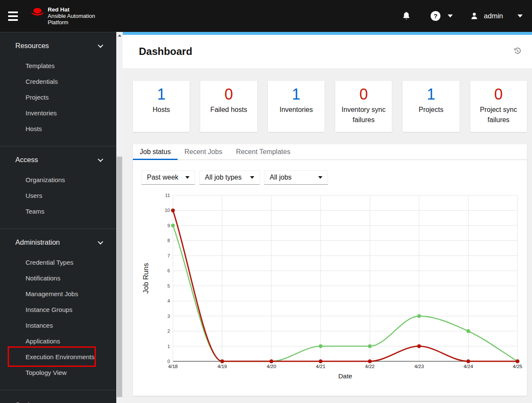 The width and height of the screenshot is (532, 403). I want to click on nav-group-access: Access Organizations Users Teams, so click(58, 188).